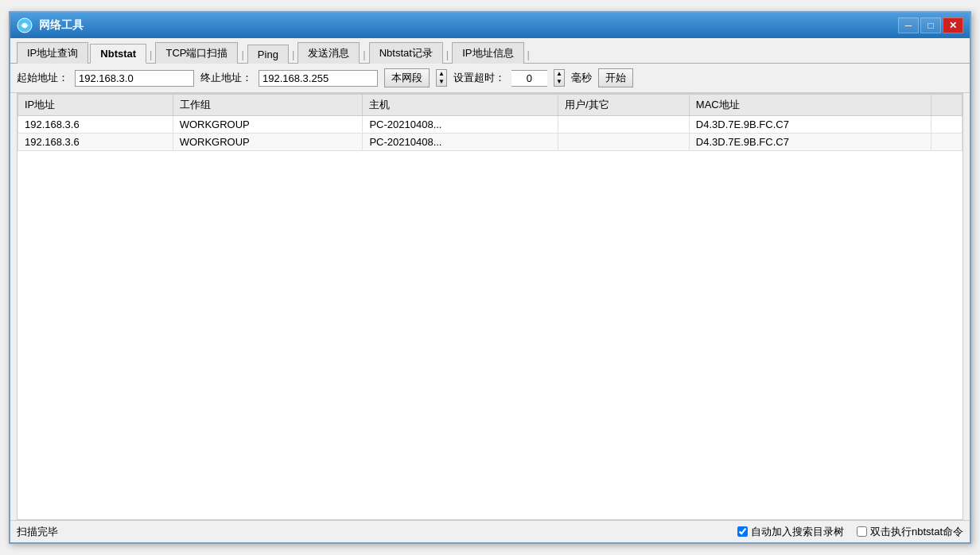 Image resolution: width=980 pixels, height=555 pixels. What do you see at coordinates (242, 54) in the screenshot?
I see `tab-sep-2: |` at bounding box center [242, 54].